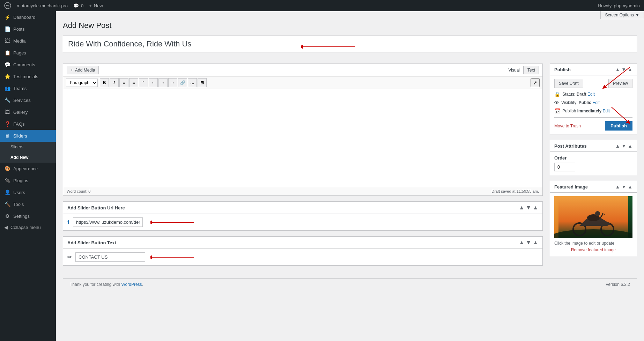 The width and height of the screenshot is (644, 341). Describe the element at coordinates (630, 146) in the screenshot. I see `attributes-close: ▲` at that location.